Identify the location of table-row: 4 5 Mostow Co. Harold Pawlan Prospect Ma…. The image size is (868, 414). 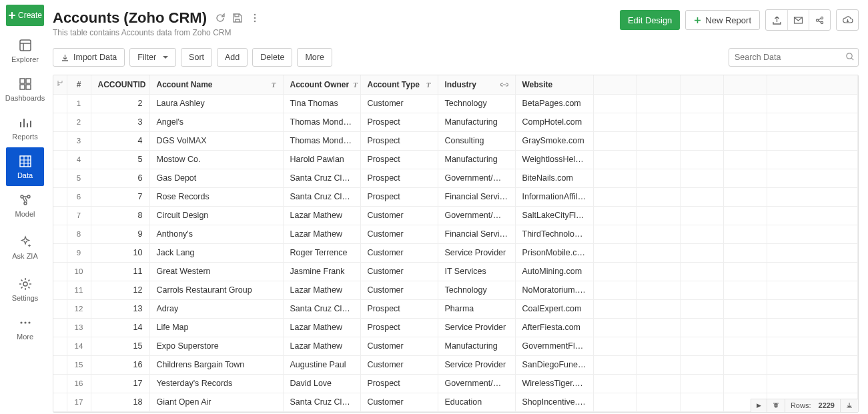
(456, 159).